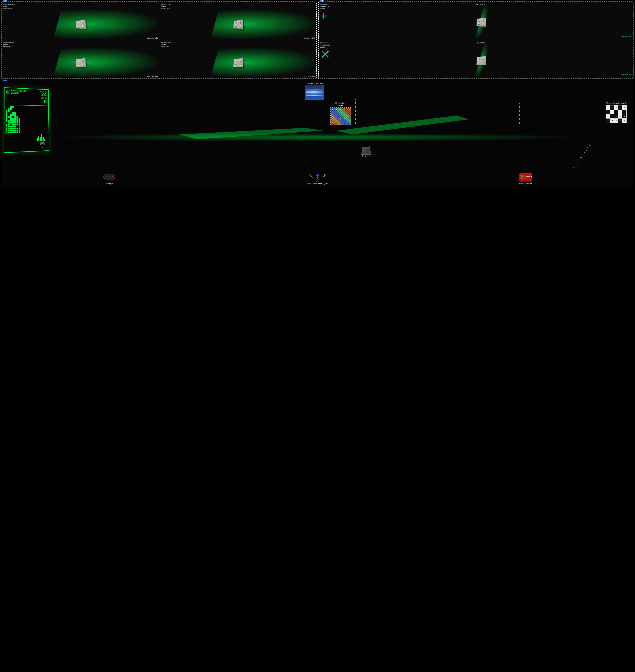  I want to click on structured-label-1: Structured light, so click(309, 38).